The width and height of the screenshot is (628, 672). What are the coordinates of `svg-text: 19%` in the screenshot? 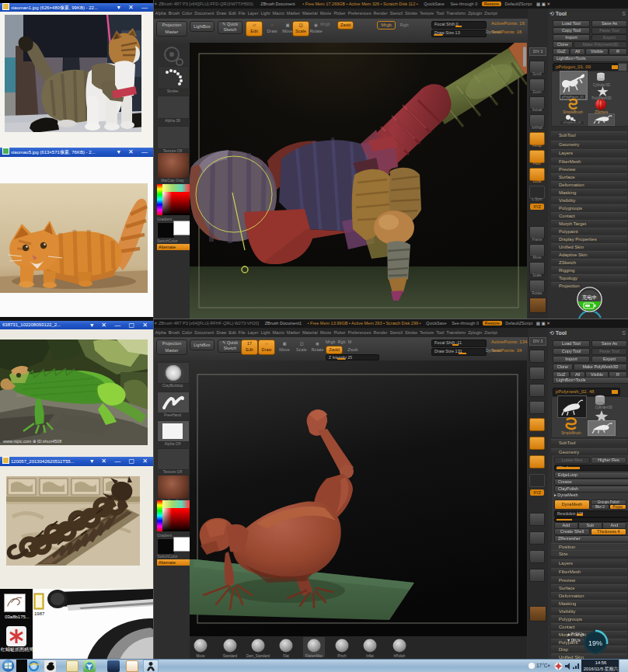 It's located at (595, 643).